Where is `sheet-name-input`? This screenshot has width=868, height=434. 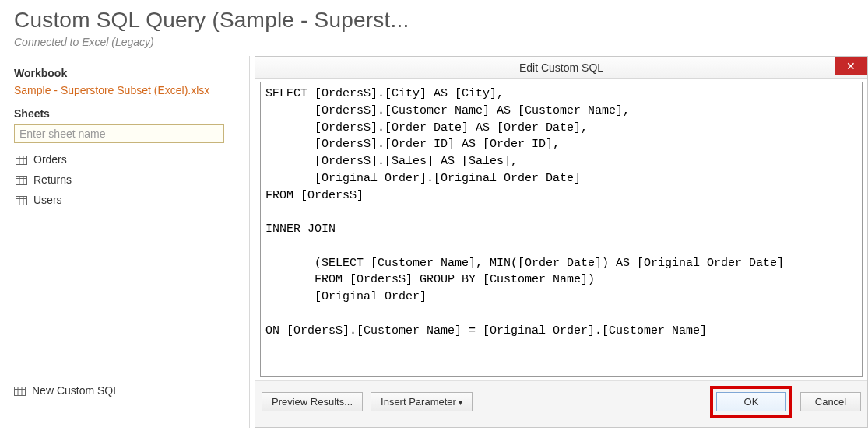
sheet-name-input is located at coordinates (119, 134).